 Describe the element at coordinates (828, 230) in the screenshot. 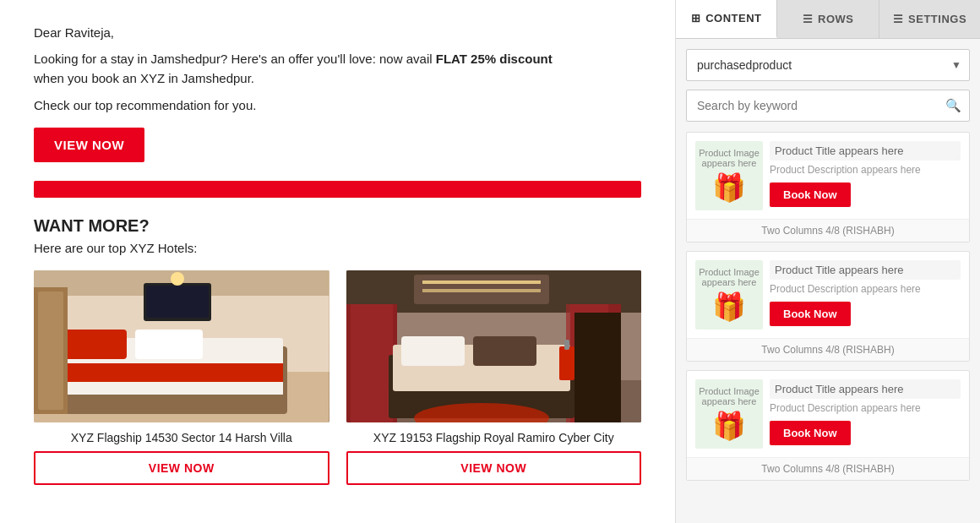

I see `card-footer-1: Two Columns 4/8 (RISHABH)` at that location.